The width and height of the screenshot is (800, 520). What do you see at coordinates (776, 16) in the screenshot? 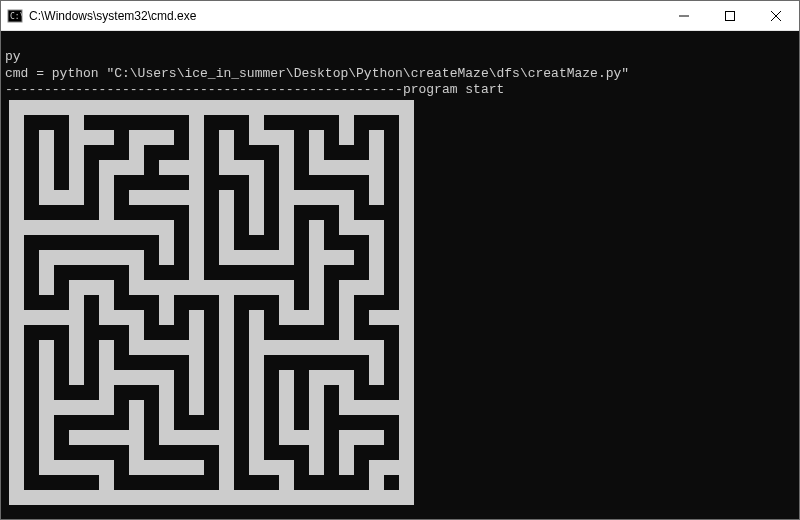
I see `close-button` at bounding box center [776, 16].